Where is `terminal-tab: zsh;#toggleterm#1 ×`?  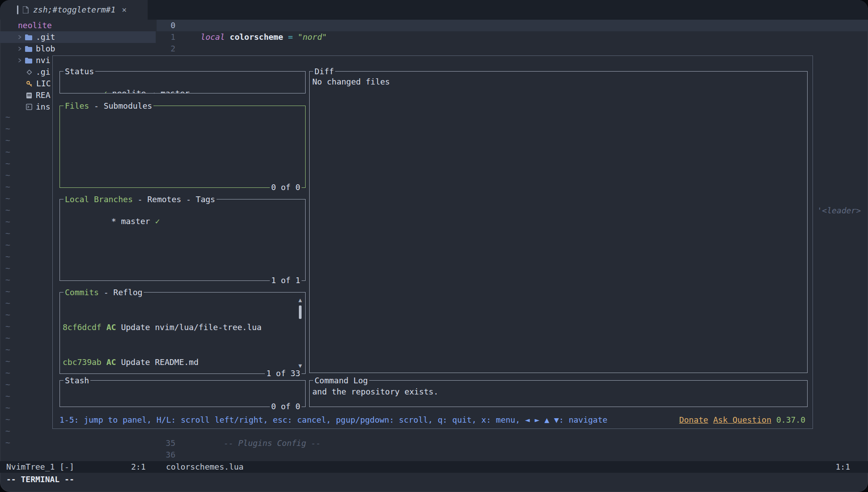
terminal-tab: zsh;#toggleterm#1 × is located at coordinates (74, 10).